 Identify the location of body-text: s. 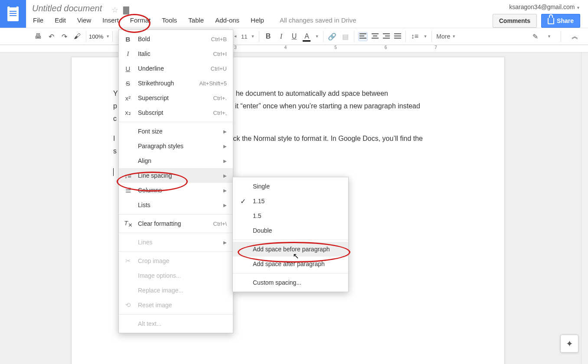
(115, 151).